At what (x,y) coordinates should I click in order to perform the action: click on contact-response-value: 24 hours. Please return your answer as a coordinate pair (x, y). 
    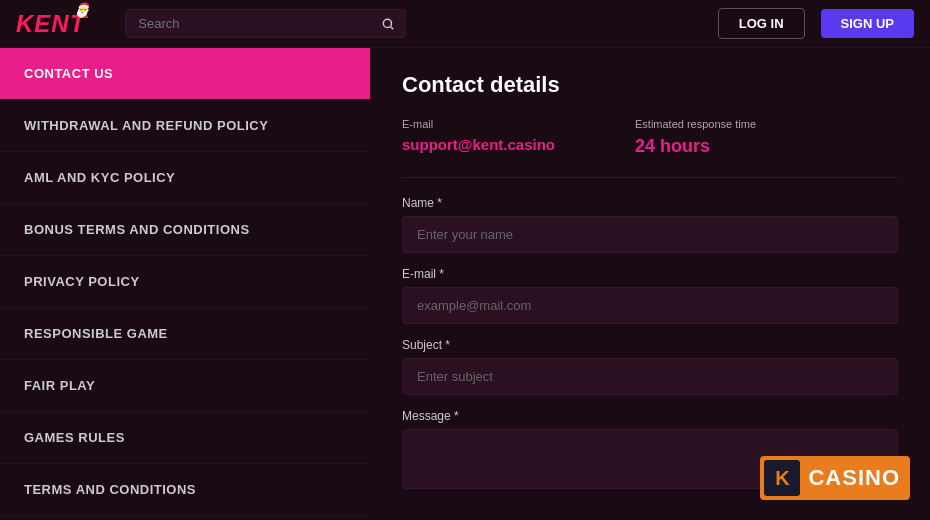
    Looking at the image, I should click on (696, 146).